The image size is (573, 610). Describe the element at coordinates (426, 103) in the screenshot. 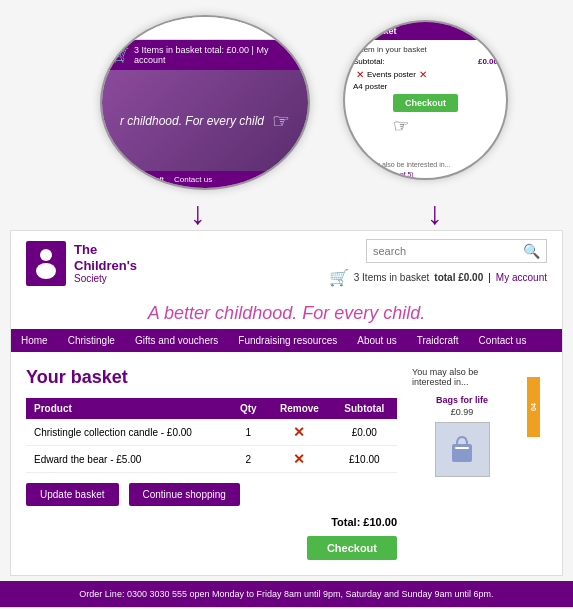

I see `mag-checkout-button: Checkout` at that location.